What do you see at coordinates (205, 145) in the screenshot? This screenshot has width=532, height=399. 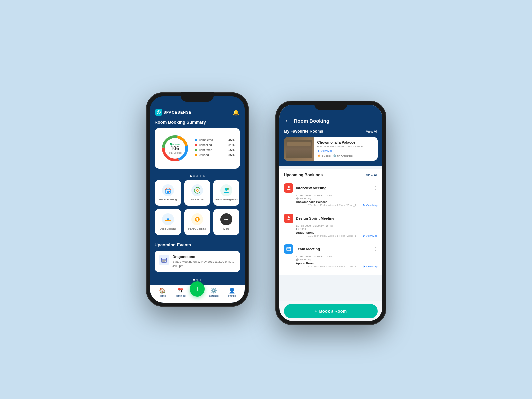 I see `legend-label-cancelled: Cancelled` at bounding box center [205, 145].